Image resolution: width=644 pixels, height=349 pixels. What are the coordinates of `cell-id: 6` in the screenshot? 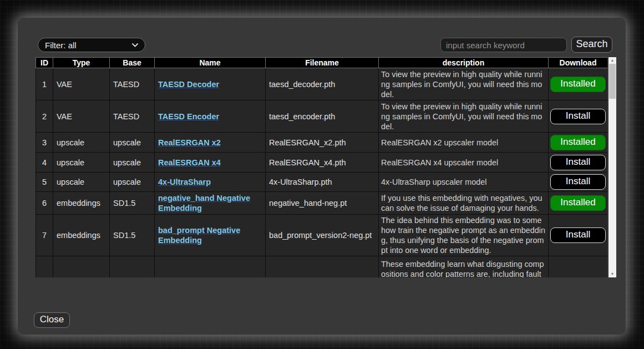 It's located at (44, 203).